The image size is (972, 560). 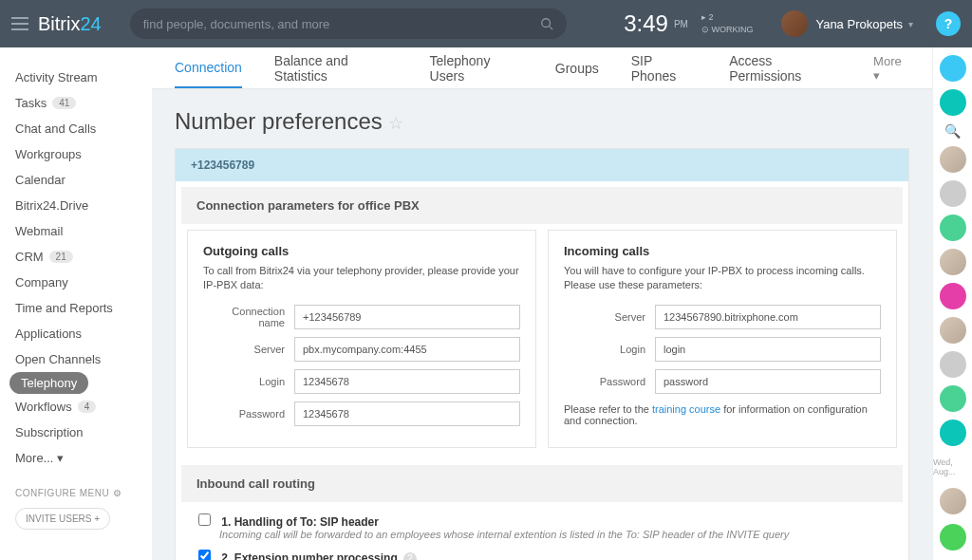 What do you see at coordinates (688, 24) in the screenshot?
I see `clock: 3:49 PM ▸ 2 ⊙ WORKING` at bounding box center [688, 24].